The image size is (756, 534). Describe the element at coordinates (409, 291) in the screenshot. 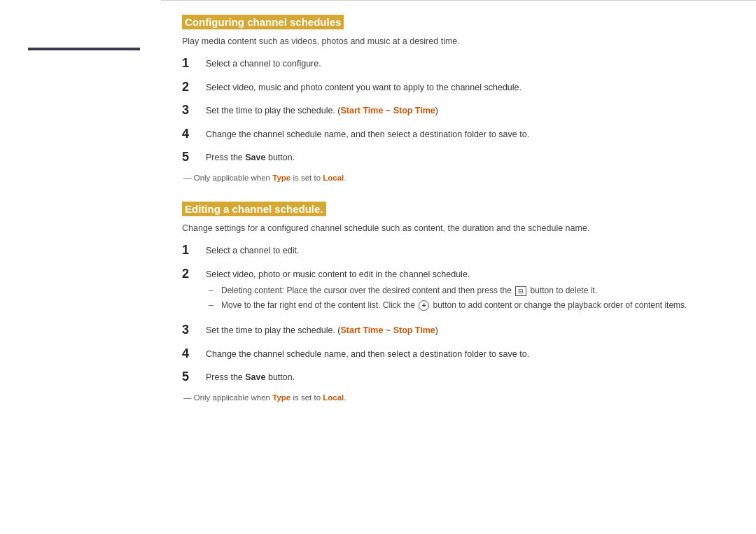

I see `sub-bullet-delete-text: Deleting content: Place the cursor over …` at that location.